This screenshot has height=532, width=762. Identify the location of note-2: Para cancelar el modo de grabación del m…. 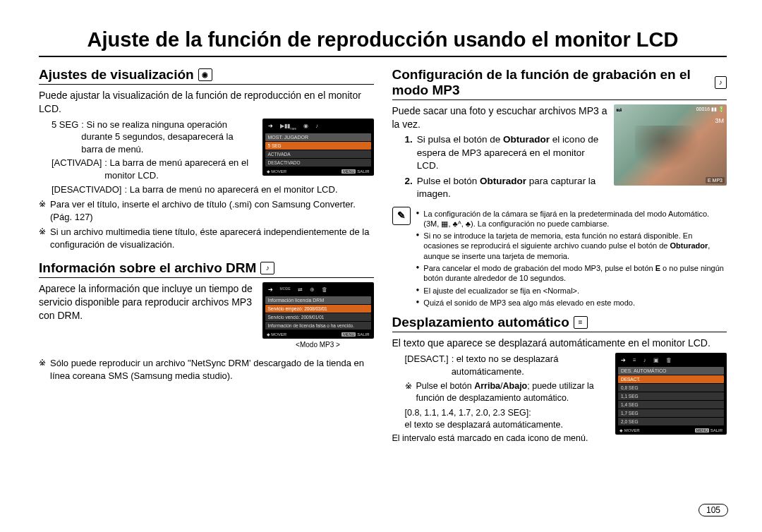
(575, 274).